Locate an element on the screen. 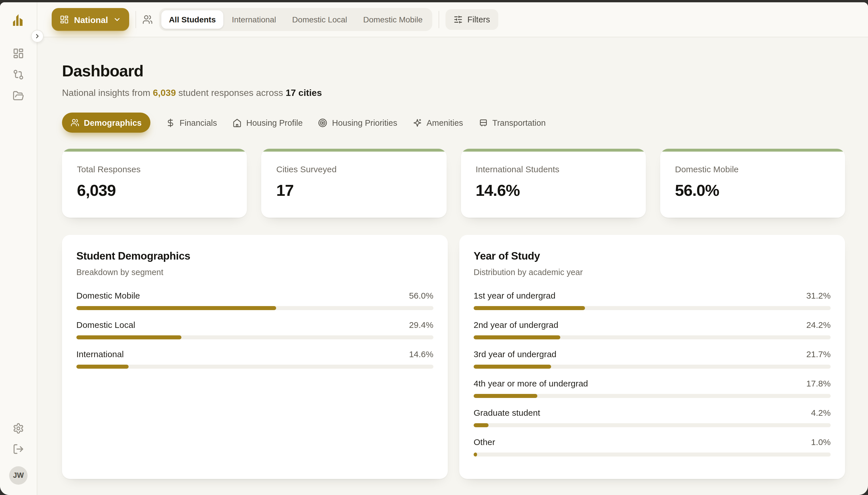 The image size is (868, 495). stat-card-international-students: International Students 14.6% is located at coordinates (553, 183).